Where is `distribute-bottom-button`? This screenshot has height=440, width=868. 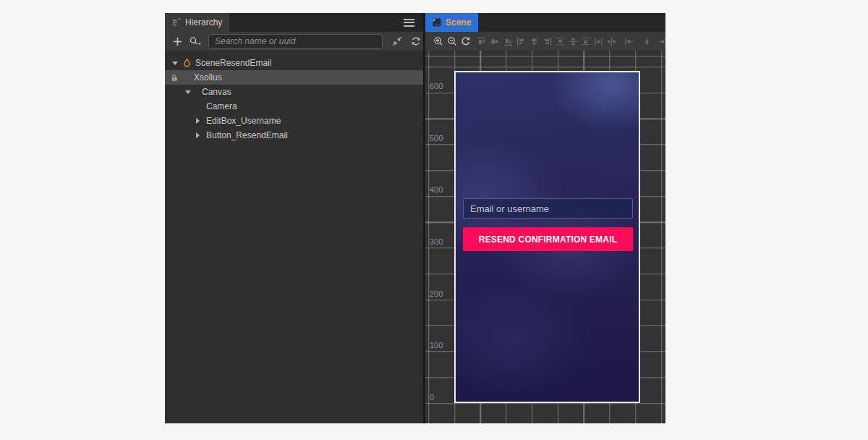
distribute-bottom-button is located at coordinates (585, 41).